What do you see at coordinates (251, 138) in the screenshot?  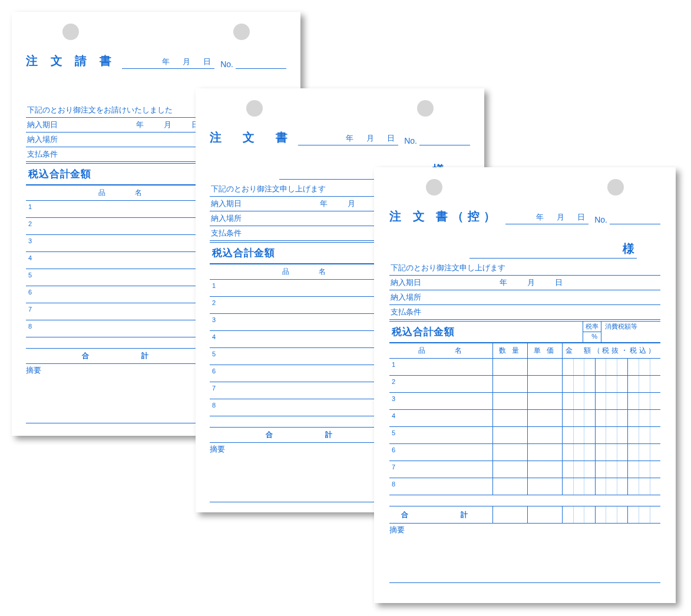 I see `form-title: 注 文 書` at bounding box center [251, 138].